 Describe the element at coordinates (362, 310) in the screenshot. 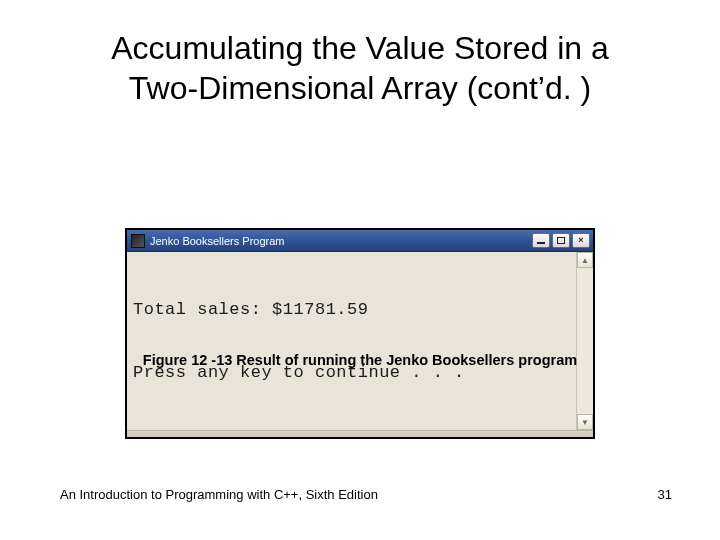

I see `console-line-1: Total sales: $11781.59` at that location.